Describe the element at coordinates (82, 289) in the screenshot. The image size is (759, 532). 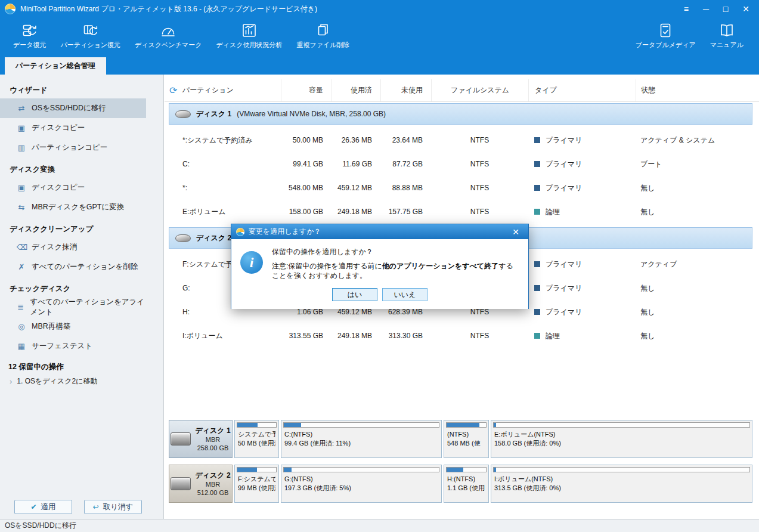
I see `sidebar-section-check-disk: チェックディスク` at that location.